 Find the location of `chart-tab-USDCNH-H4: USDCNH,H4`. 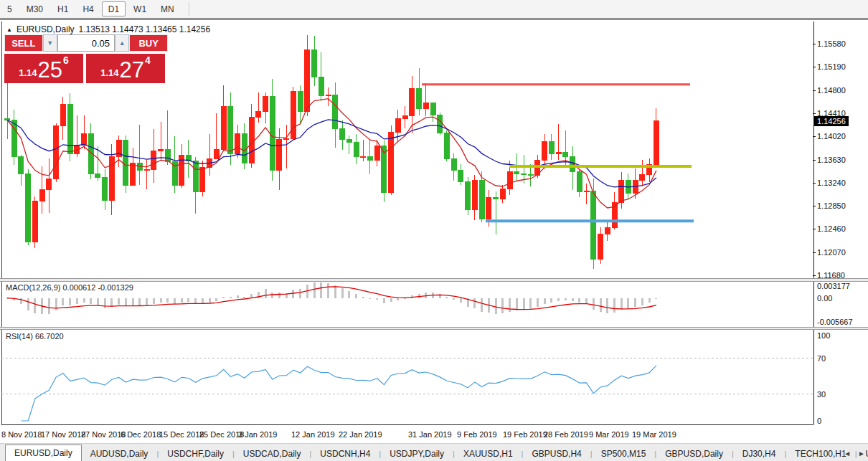

chart-tab-USDCNH-H4: USDCNH,H4 is located at coordinates (345, 453).